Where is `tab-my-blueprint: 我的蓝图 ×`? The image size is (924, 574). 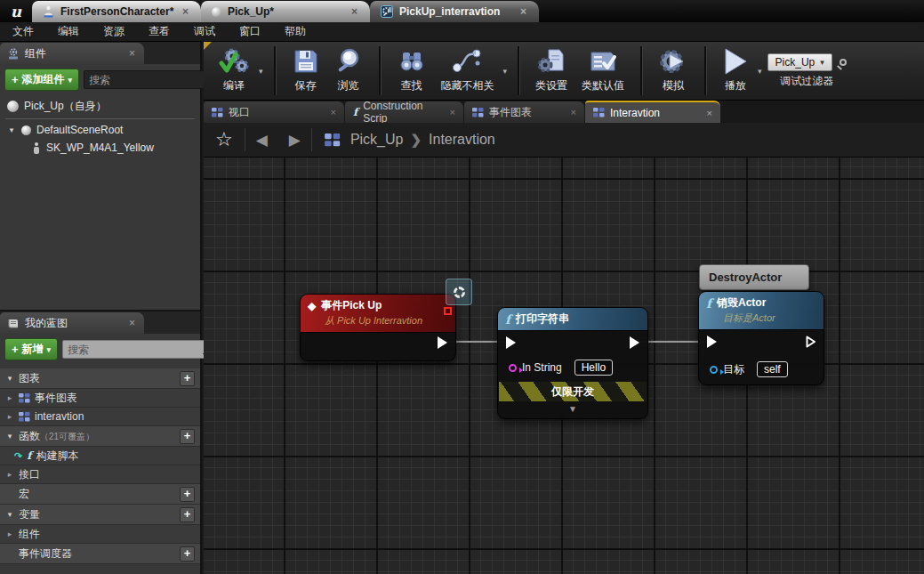
tab-my-blueprint: 我的蓝图 × is located at coordinates (72, 323).